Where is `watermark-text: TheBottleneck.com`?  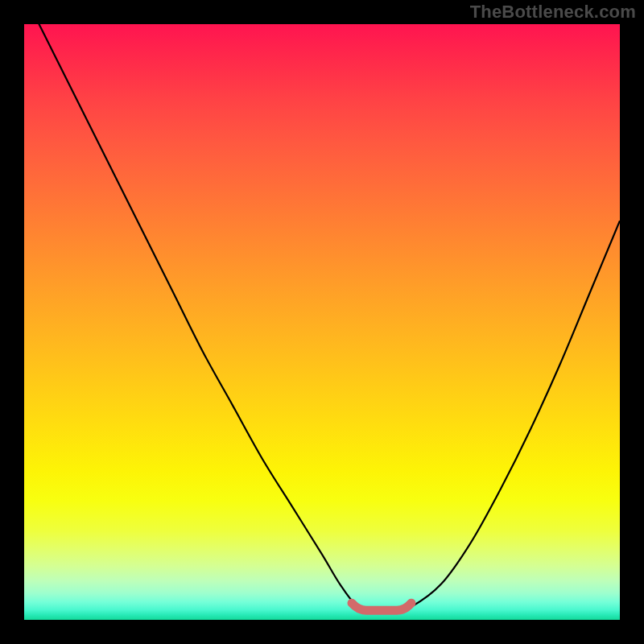 watermark-text: TheBottleneck.com is located at coordinates (553, 12).